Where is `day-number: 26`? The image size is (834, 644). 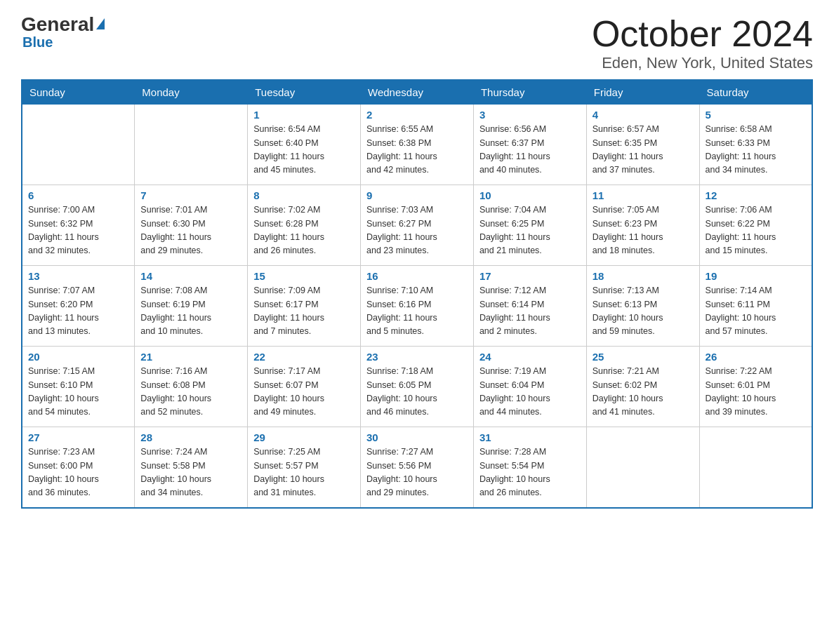
day-number: 26 is located at coordinates (755, 356).